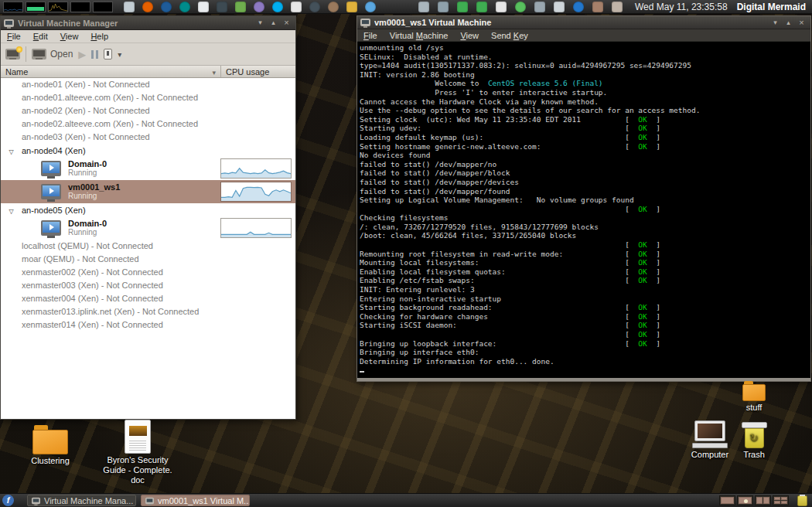 The width and height of the screenshot is (812, 507). I want to click on fedora-menu-icon: f, so click(8, 501).